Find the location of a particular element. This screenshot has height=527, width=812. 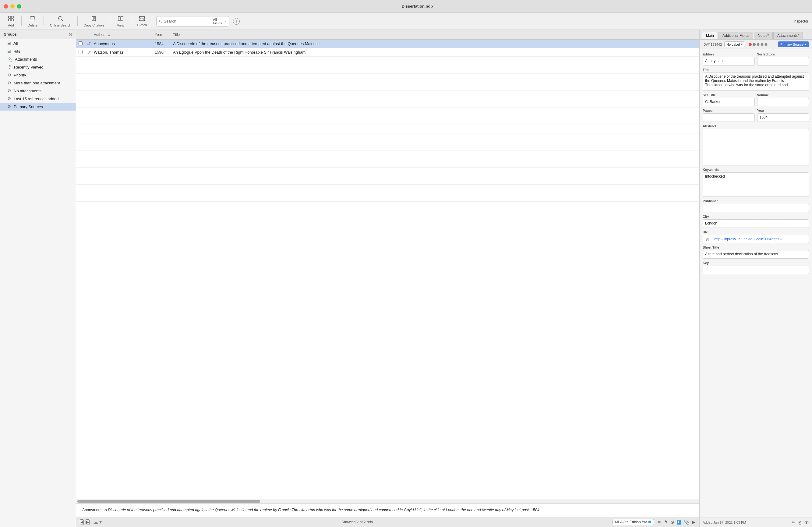

primary-sources-icon: ⚙ is located at coordinates (9, 106).